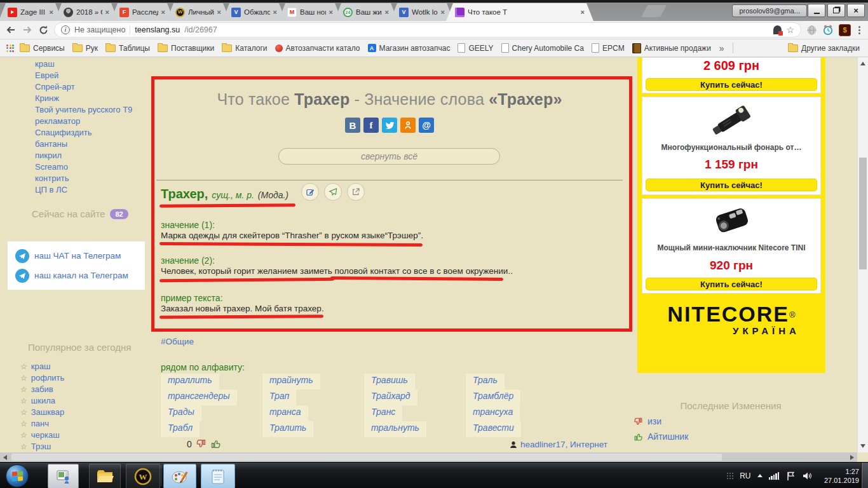 This screenshot has width=868, height=488. What do you see at coordinates (85, 48) in the screenshot?
I see `bookmark-ruk: Рук` at bounding box center [85, 48].